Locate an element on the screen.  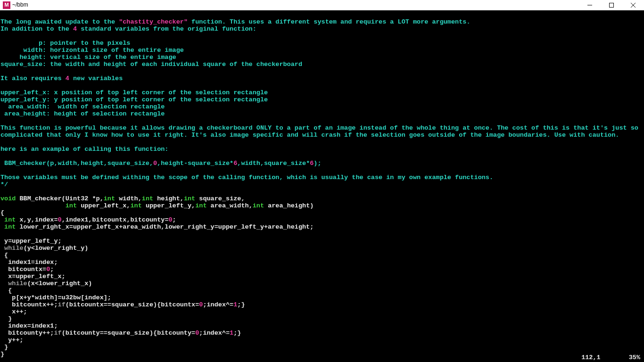
comment-text: here is an example of calling this funct… is located at coordinates (84, 149).